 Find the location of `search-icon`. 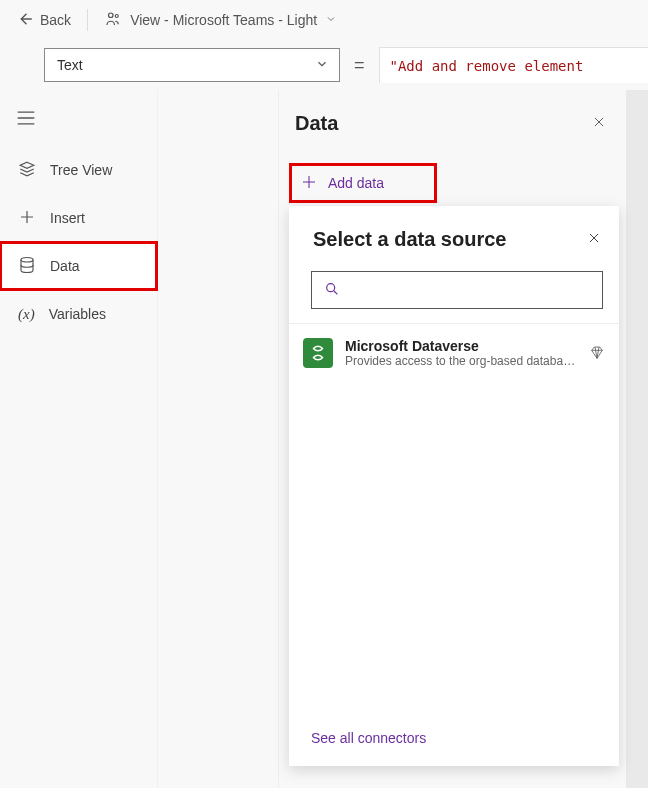

search-icon is located at coordinates (332, 290).